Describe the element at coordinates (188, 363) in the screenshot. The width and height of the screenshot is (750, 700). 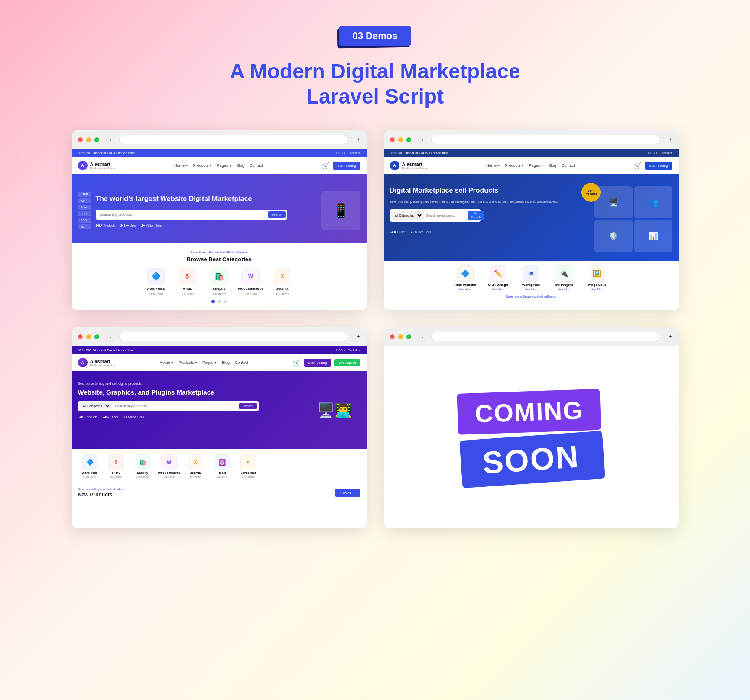
I see `nav3-products: Products ▾` at that location.